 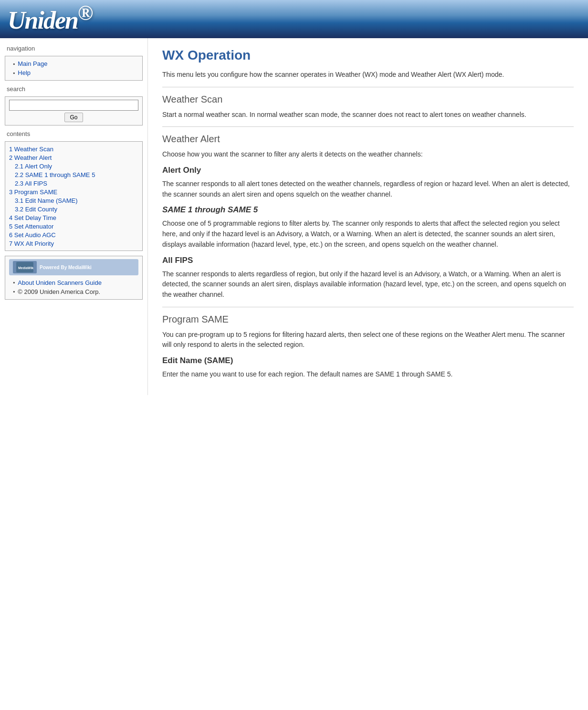 I want to click on page-title: WX Operation, so click(x=368, y=55).